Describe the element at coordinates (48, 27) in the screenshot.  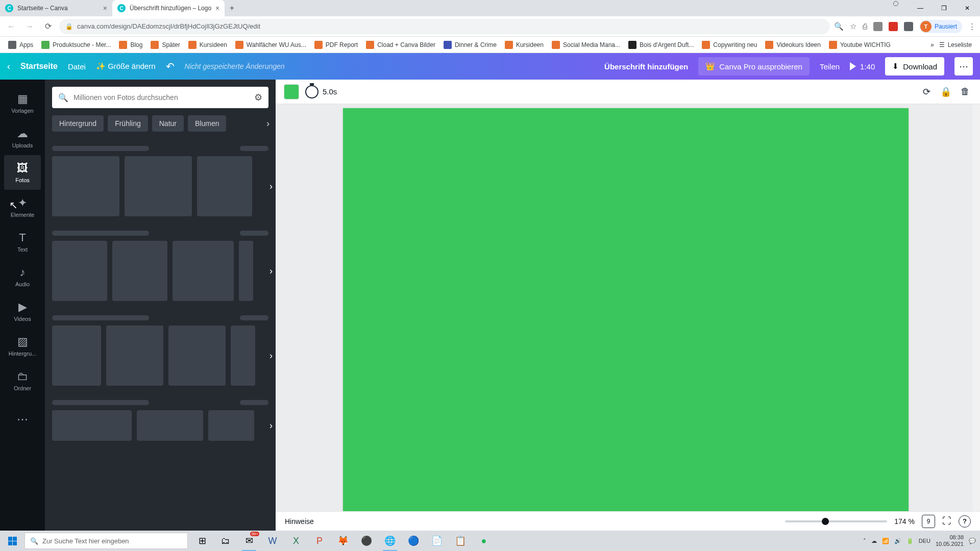
I see `reload-button: ⟳` at that location.